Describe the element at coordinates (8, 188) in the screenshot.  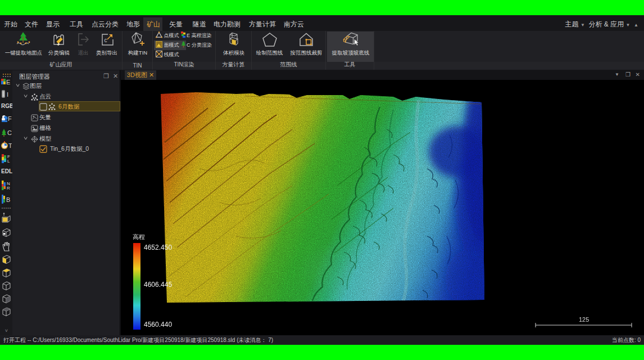
I see `svg-text: R` at that location.